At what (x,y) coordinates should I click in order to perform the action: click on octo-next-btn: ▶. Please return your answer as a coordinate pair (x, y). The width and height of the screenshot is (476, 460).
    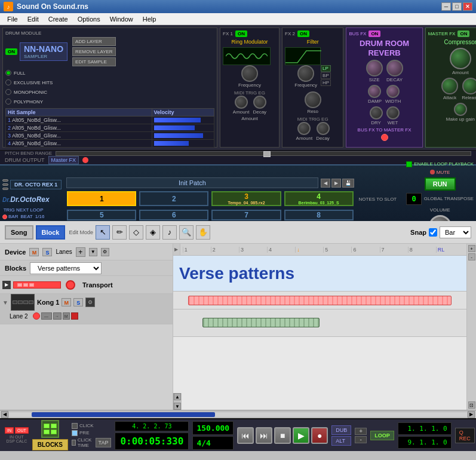
    Looking at the image, I should click on (336, 183).